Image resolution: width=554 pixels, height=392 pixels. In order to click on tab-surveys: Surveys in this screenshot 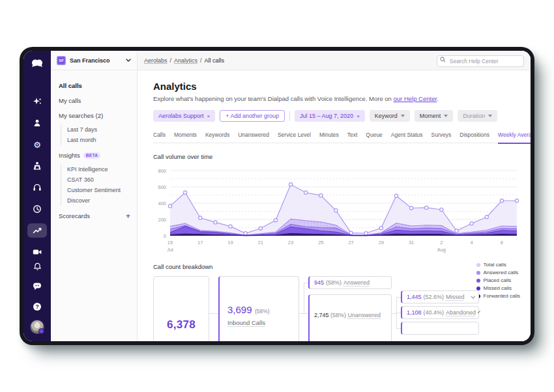, I will do `click(442, 137)`.